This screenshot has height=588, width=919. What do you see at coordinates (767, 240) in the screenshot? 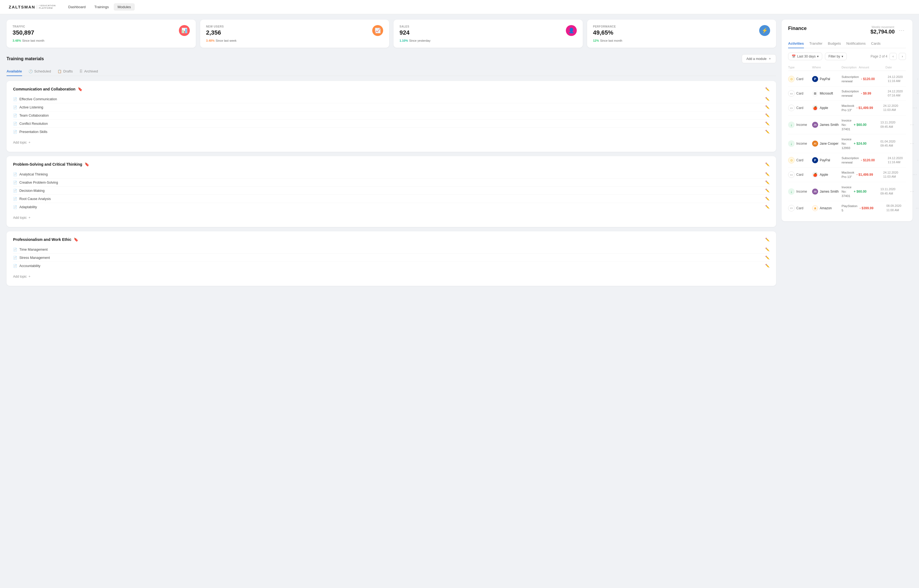
I see `edit-icon-2: ✏️` at bounding box center [767, 240].